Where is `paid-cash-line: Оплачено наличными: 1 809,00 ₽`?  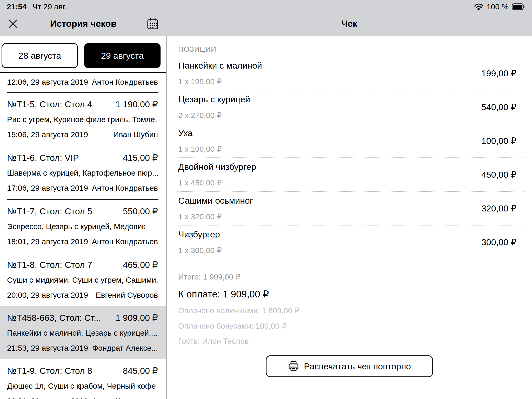 paid-cash-line: Оплачено наличными: 1 809,00 ₽ is located at coordinates (347, 311).